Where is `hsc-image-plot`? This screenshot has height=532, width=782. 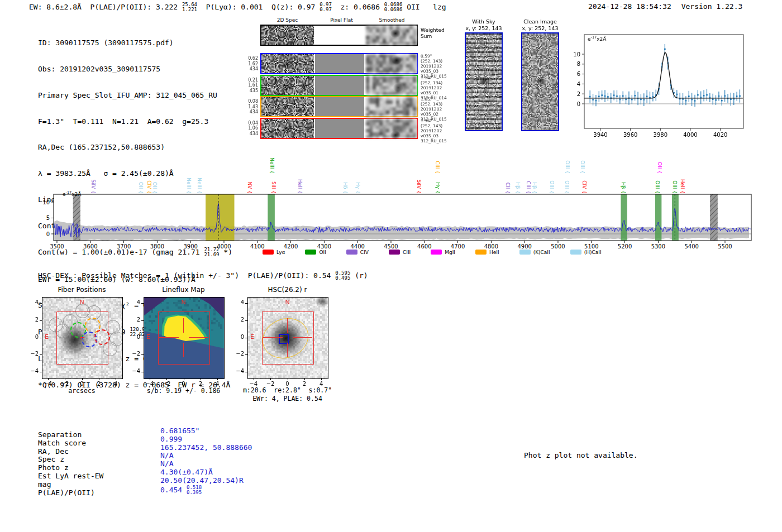 hsc-image-plot is located at coordinates (288, 338).